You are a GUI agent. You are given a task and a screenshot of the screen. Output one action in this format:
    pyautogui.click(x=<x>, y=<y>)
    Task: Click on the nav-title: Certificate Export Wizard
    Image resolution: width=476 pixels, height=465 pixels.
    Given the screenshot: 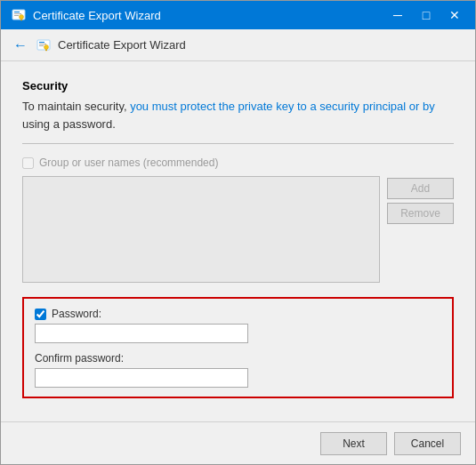 What is the action you would take?
    pyautogui.click(x=122, y=44)
    